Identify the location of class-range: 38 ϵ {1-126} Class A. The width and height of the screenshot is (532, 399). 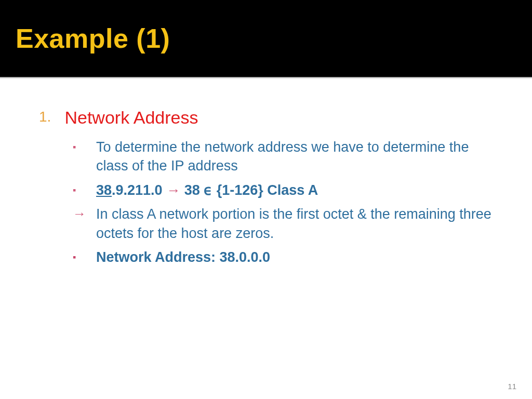
(249, 190).